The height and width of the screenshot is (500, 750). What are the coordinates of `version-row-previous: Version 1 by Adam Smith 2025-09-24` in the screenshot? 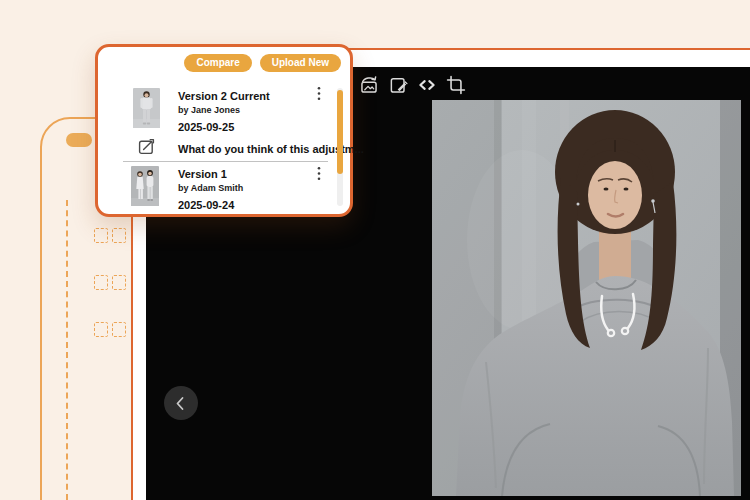 It's located at (187, 188).